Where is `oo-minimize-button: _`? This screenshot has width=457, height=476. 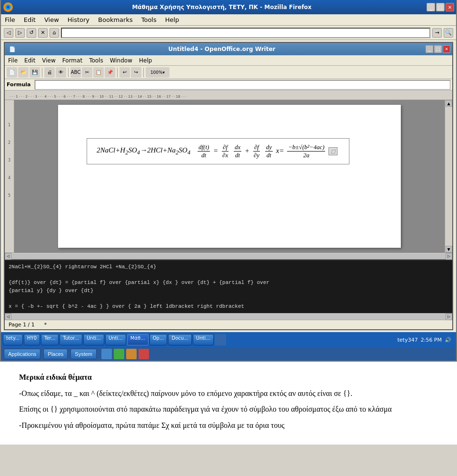
oo-minimize-button: _ is located at coordinates (429, 49).